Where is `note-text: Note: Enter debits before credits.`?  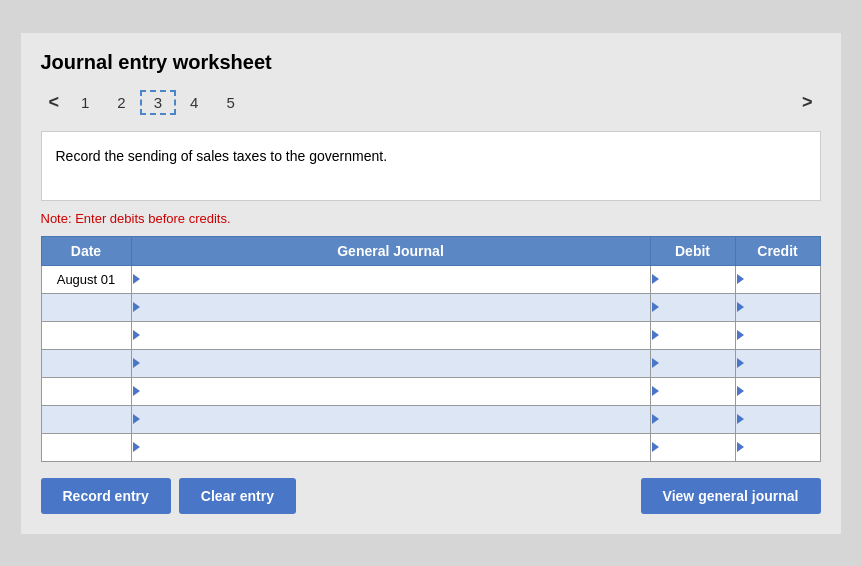
note-text: Note: Enter debits before credits. is located at coordinates (431, 218).